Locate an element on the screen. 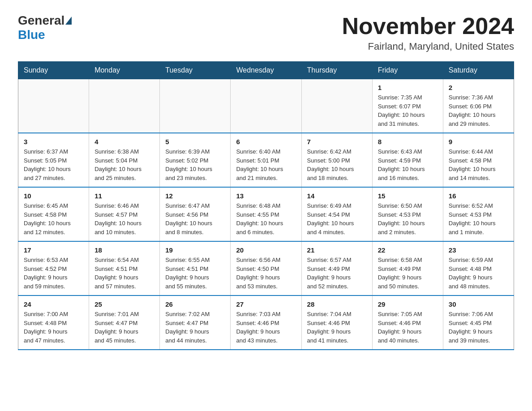  day-number: 26 is located at coordinates (195, 304).